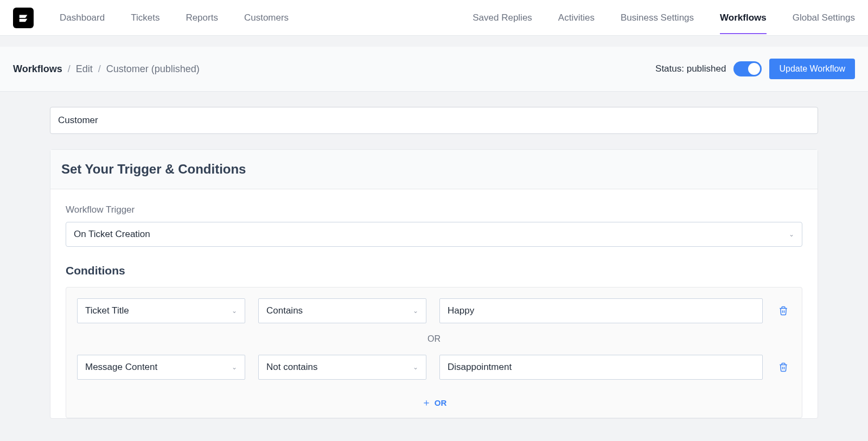 The width and height of the screenshot is (868, 441). I want to click on add-or-button: ＋ OR, so click(434, 401).